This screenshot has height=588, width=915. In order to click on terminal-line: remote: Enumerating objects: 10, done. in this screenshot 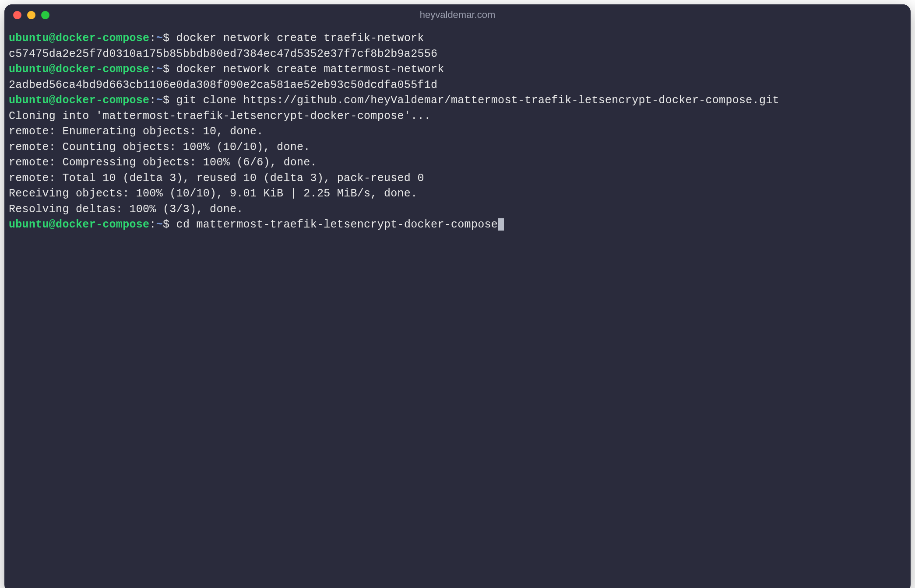, I will do `click(458, 132)`.